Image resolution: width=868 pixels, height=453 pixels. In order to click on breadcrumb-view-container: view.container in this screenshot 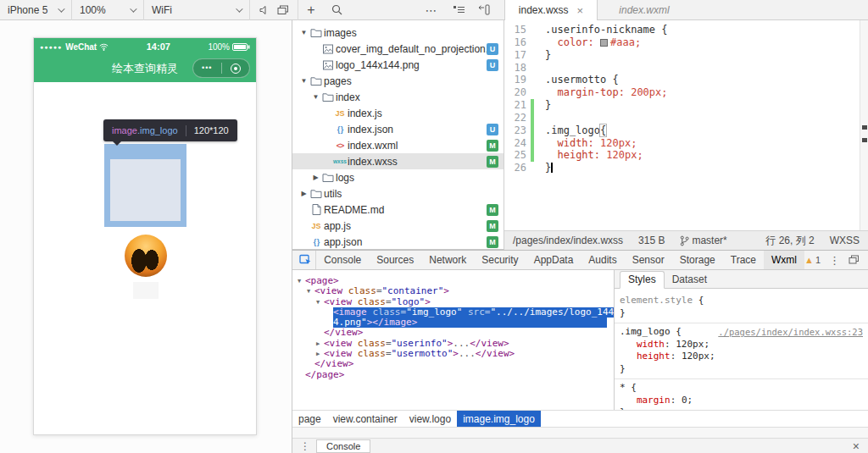, I will do `click(365, 418)`.